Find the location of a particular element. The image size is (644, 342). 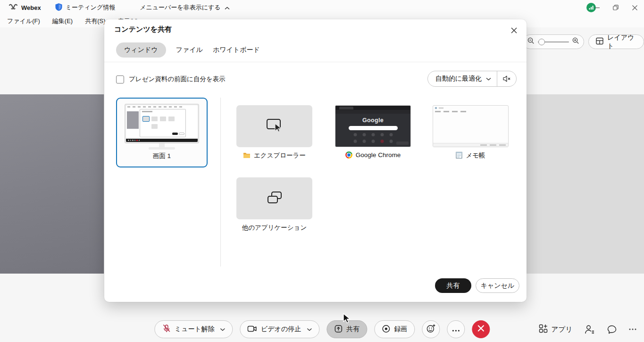

record-label: 録画 is located at coordinates (401, 329).